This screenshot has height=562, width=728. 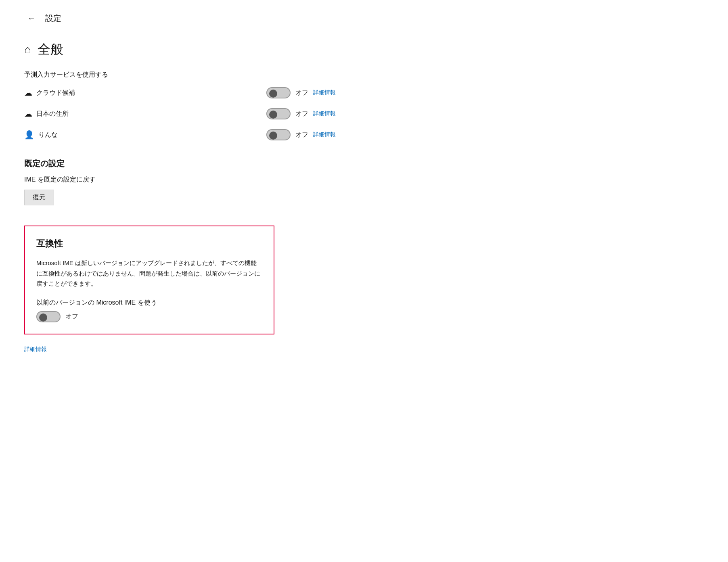 I want to click on cloud2-icon: ☁, so click(x=28, y=114).